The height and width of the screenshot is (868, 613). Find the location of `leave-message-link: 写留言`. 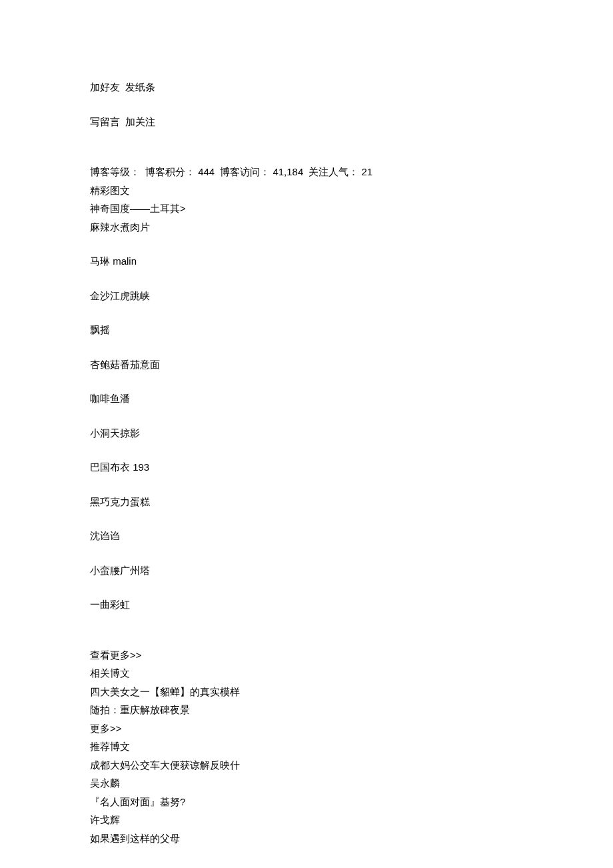

leave-message-link: 写留言 is located at coordinates (105, 123).